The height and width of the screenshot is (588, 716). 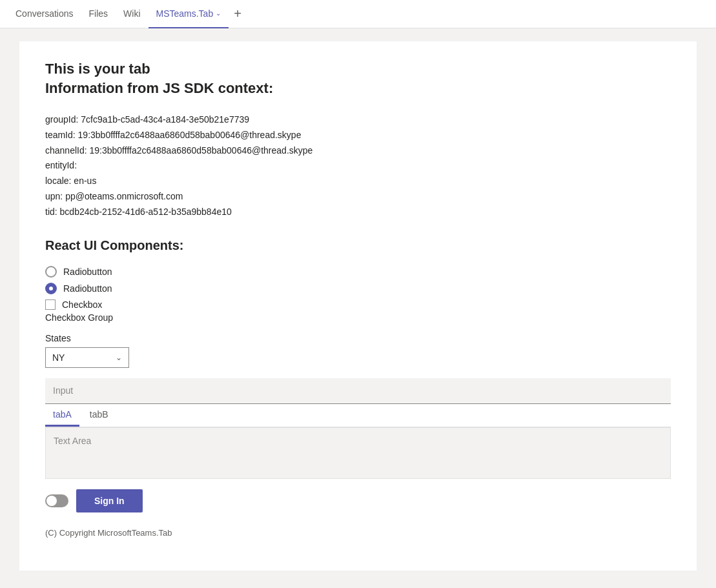 I want to click on checkbox-label: Checkbox, so click(x=82, y=305).